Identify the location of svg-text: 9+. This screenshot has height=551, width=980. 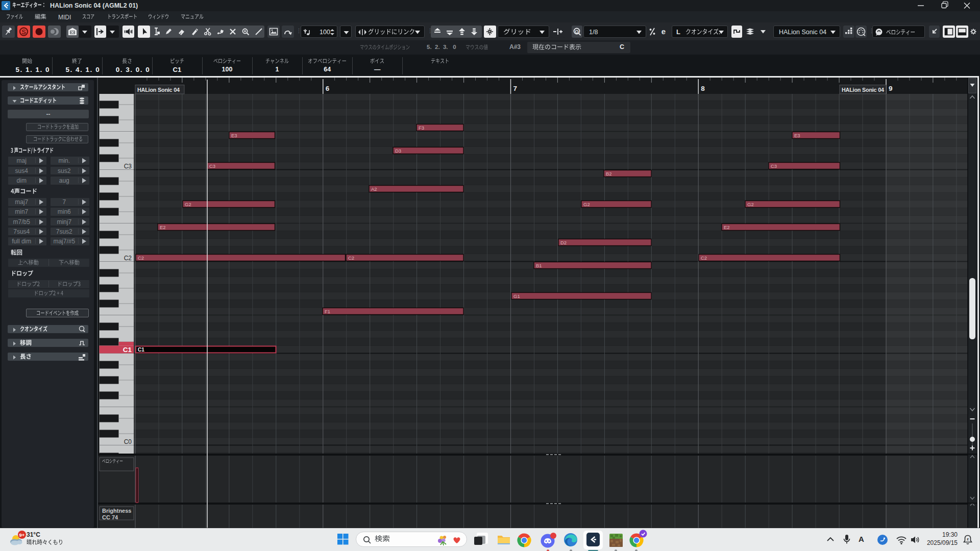
(22, 535).